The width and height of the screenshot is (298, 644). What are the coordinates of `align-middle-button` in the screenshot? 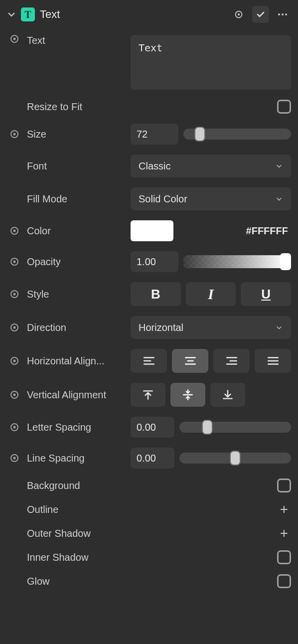 It's located at (188, 395).